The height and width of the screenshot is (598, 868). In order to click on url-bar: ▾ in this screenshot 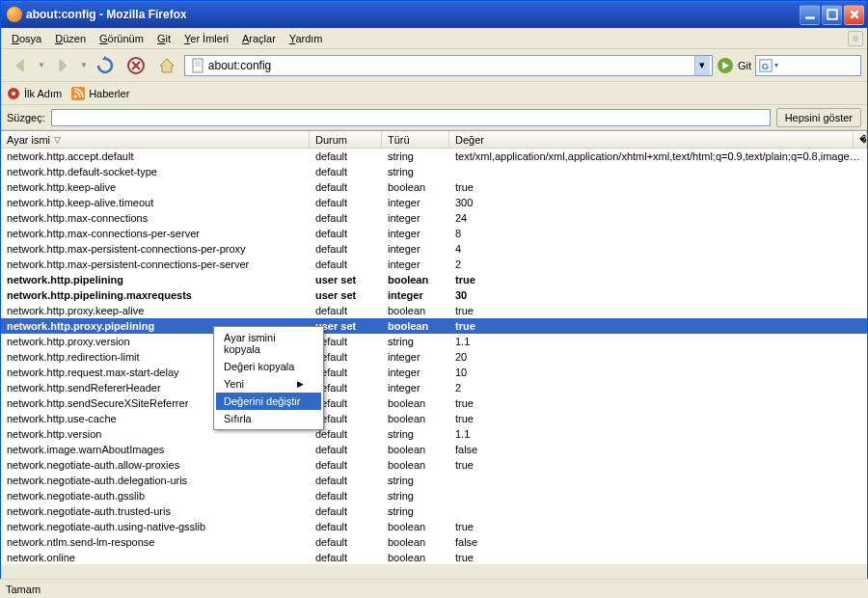, I will do `click(448, 66)`.